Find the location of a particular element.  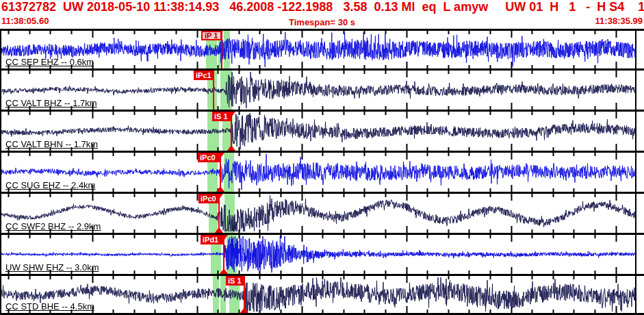

trace-label: CC SEP EHZ -- 0.6km is located at coordinates (49, 62).